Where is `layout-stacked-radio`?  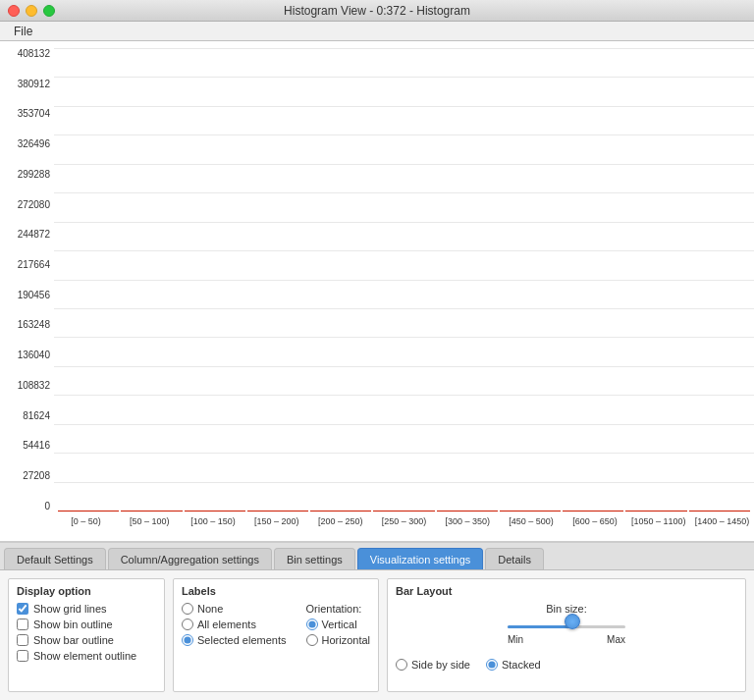 layout-stacked-radio is located at coordinates (492, 665).